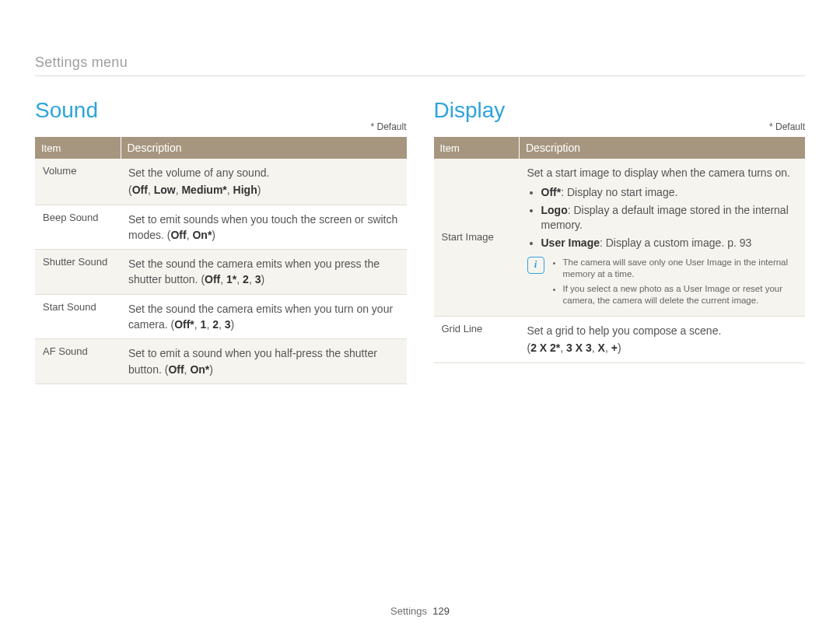  What do you see at coordinates (261, 317) in the screenshot?
I see `desc-text: Set the sound the camera emits when you …` at bounding box center [261, 317].